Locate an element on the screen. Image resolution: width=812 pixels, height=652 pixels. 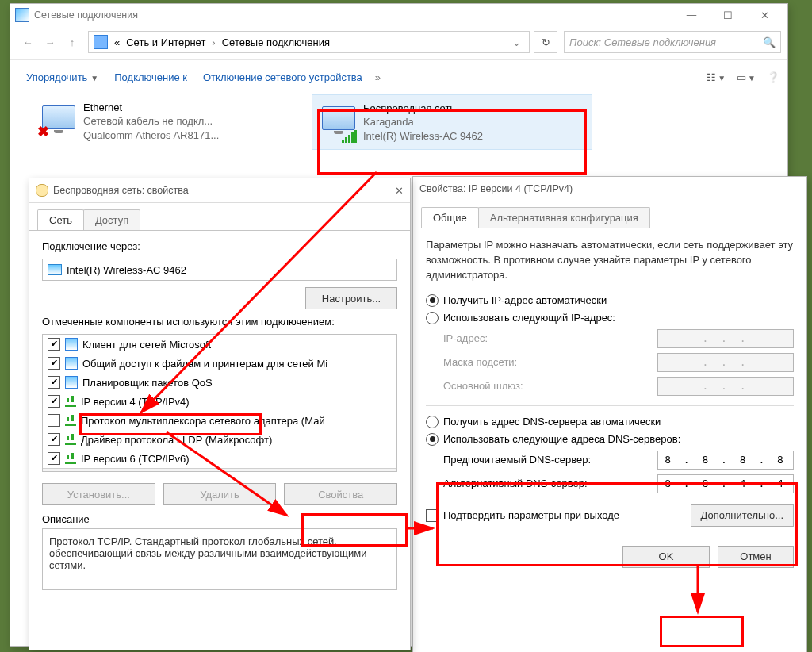
remove-button: Удалить is located at coordinates (220, 494).